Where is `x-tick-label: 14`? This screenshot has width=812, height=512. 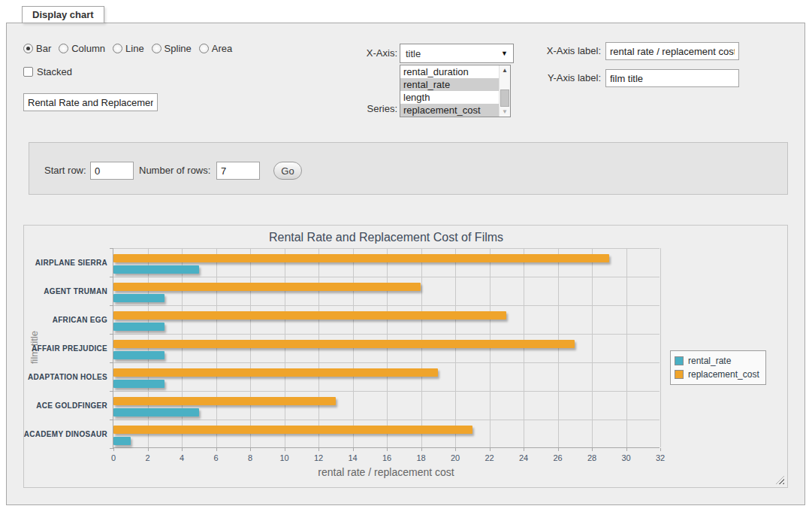
x-tick-label: 14 is located at coordinates (353, 458).